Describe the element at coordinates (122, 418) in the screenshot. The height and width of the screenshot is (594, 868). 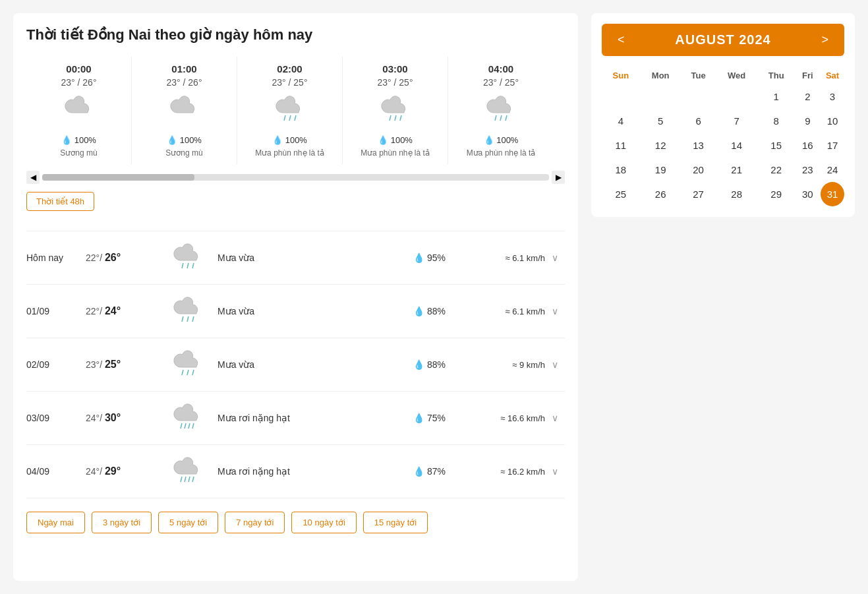
I see `forecast-temp: 24°/ 30°` at that location.